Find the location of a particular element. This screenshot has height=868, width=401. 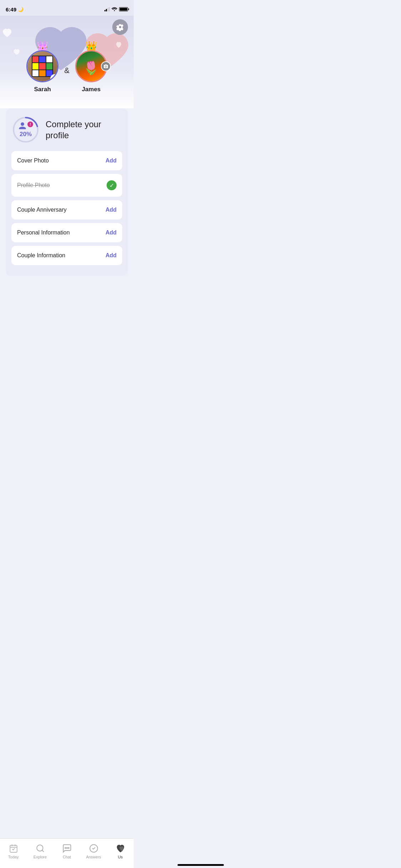

avatar-sarah: 🤍 is located at coordinates (42, 66).